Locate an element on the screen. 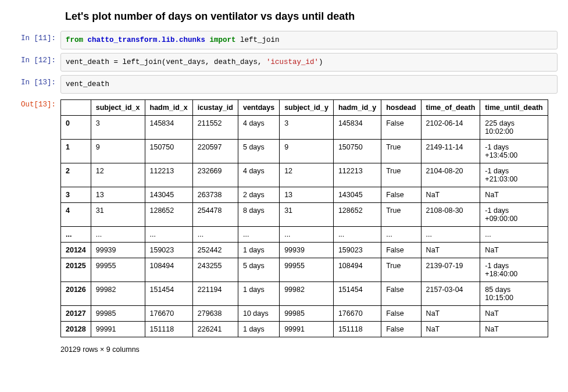  table-cell: 263738 is located at coordinates (215, 195).